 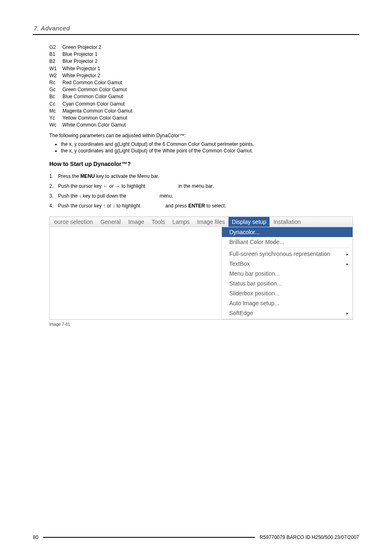 I want to click on dropdown-item-label: Sliderbox position..., so click(x=254, y=293).